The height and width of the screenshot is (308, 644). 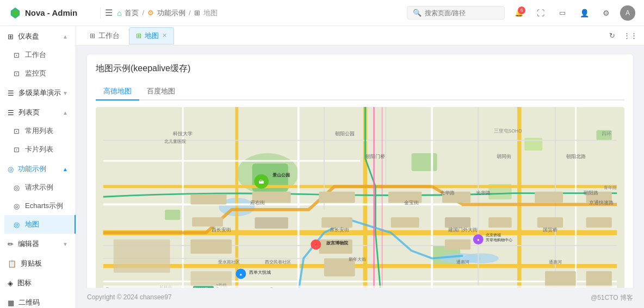 What do you see at coordinates (40, 187) in the screenshot?
I see `menu-item-request: ◎ 请求示例` at bounding box center [40, 187].